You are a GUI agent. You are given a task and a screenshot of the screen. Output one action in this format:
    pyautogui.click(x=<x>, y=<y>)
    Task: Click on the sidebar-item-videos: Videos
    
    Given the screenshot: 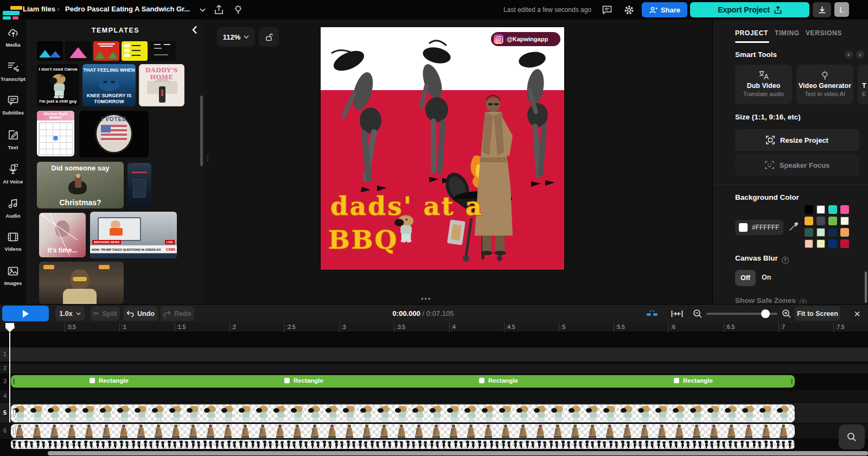 What is the action you would take?
    pyautogui.click(x=13, y=246)
    